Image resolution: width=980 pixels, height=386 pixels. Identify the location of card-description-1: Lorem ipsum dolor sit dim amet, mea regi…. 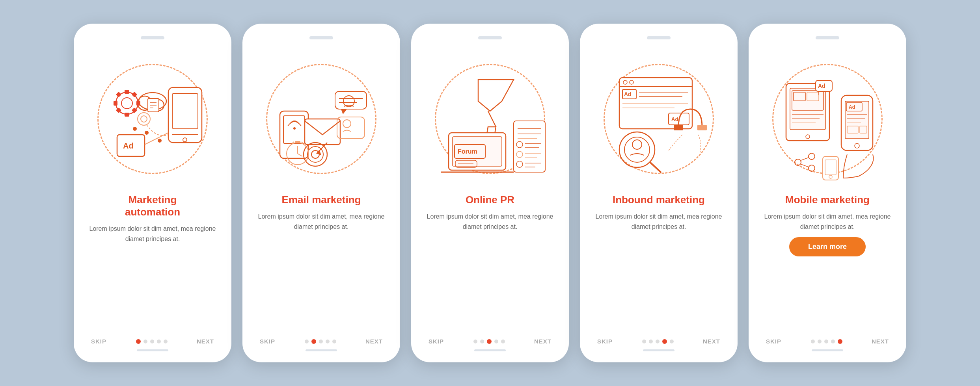
(153, 234).